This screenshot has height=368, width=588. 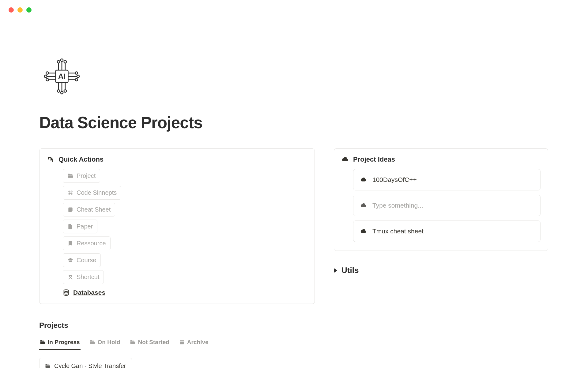 I want to click on quick-action-project: Project, so click(x=81, y=176).